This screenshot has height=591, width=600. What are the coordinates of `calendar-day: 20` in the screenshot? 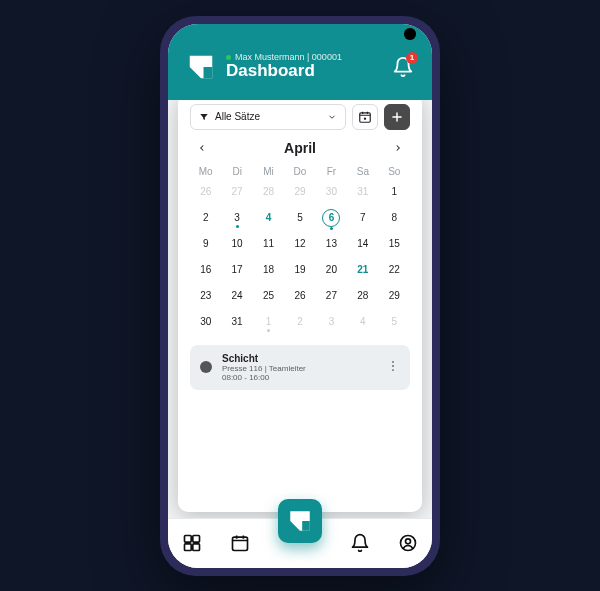 It's located at (332, 270).